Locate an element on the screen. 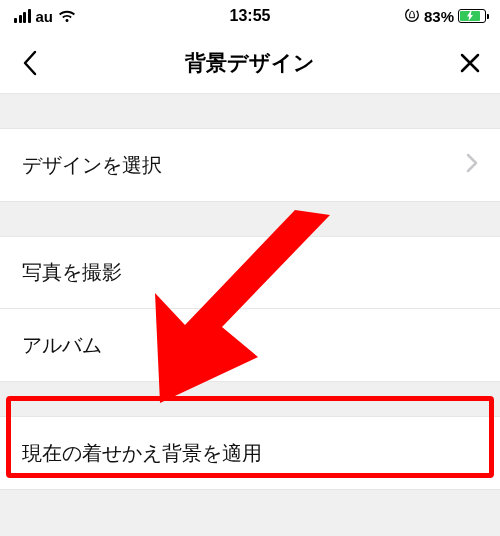 The image size is (500, 536). wifi-icon is located at coordinates (67, 16).